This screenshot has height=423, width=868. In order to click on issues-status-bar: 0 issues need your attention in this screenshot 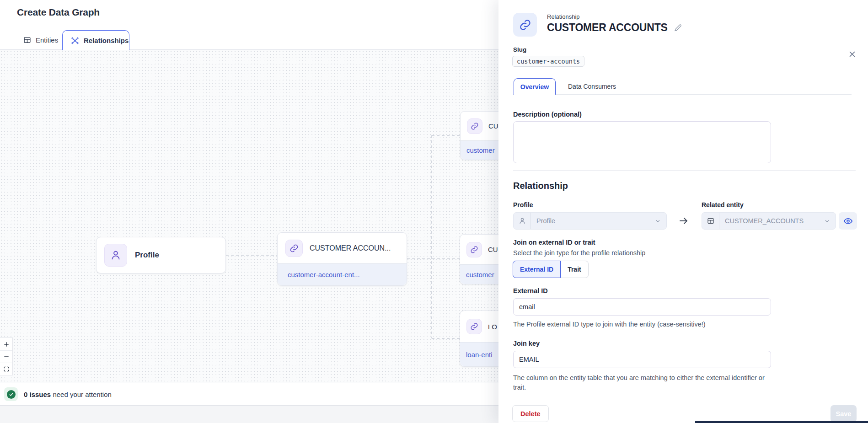, I will do `click(249, 394)`.